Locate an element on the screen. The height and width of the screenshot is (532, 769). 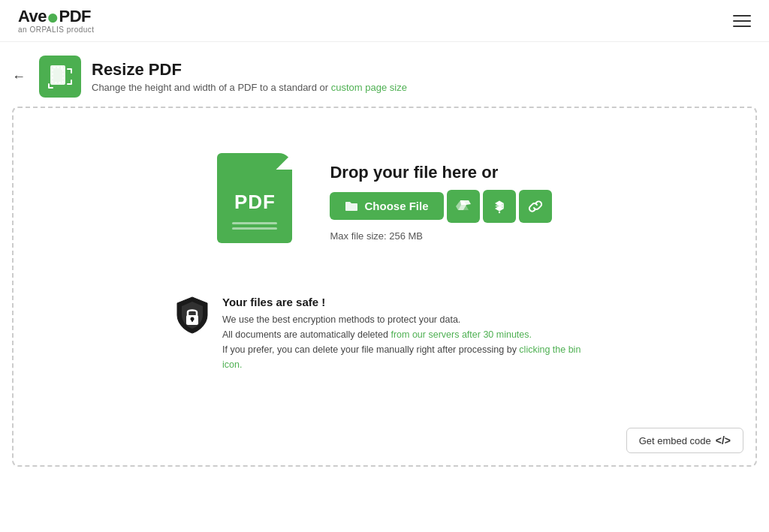
shield-icon is located at coordinates (192, 315).